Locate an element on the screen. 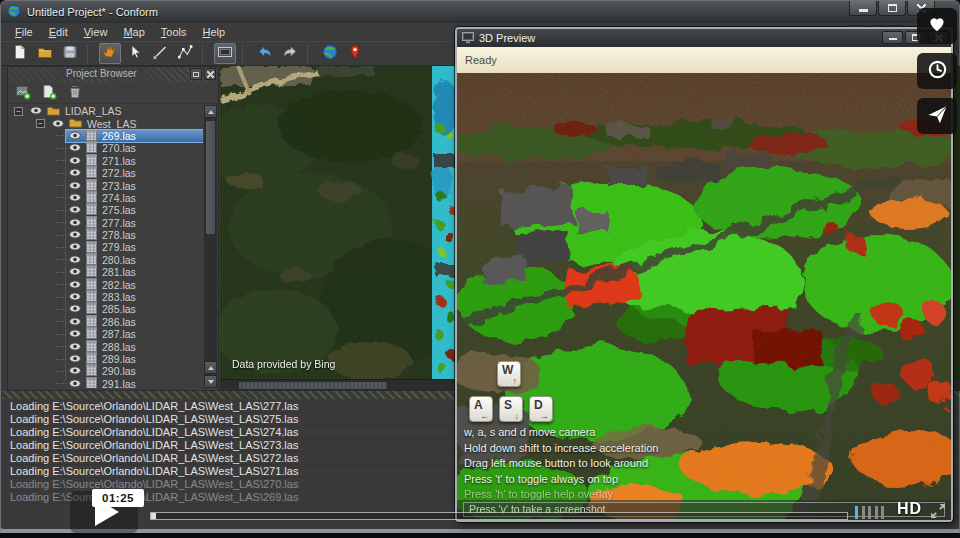  menu-help: Help is located at coordinates (214, 32).